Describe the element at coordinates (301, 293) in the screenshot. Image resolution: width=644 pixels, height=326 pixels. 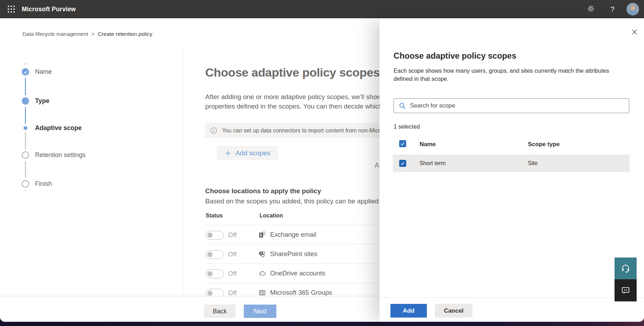
I see `location-name: Microsoft 365 Groups` at that location.